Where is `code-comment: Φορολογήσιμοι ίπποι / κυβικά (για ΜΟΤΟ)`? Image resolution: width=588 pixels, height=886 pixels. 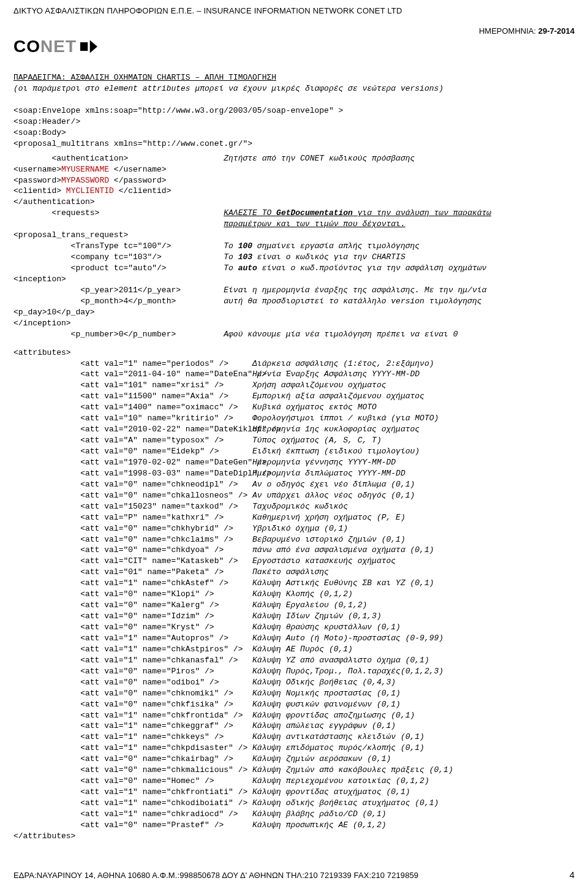
code-comment: Φορολογήσιμοι ίπποι / κυβικά (για ΜΟΤΟ) is located at coordinates (413, 418).